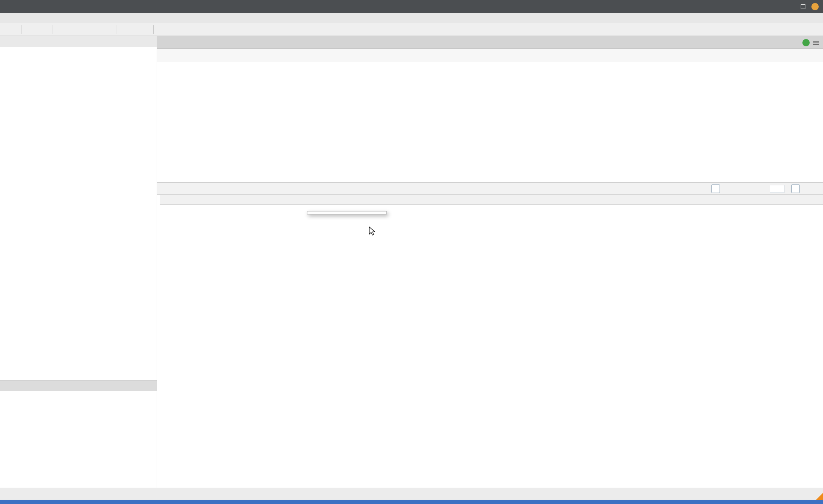 Image resolution: width=823 pixels, height=504 pixels. Describe the element at coordinates (91, 29) in the screenshot. I see `run-button` at that location.